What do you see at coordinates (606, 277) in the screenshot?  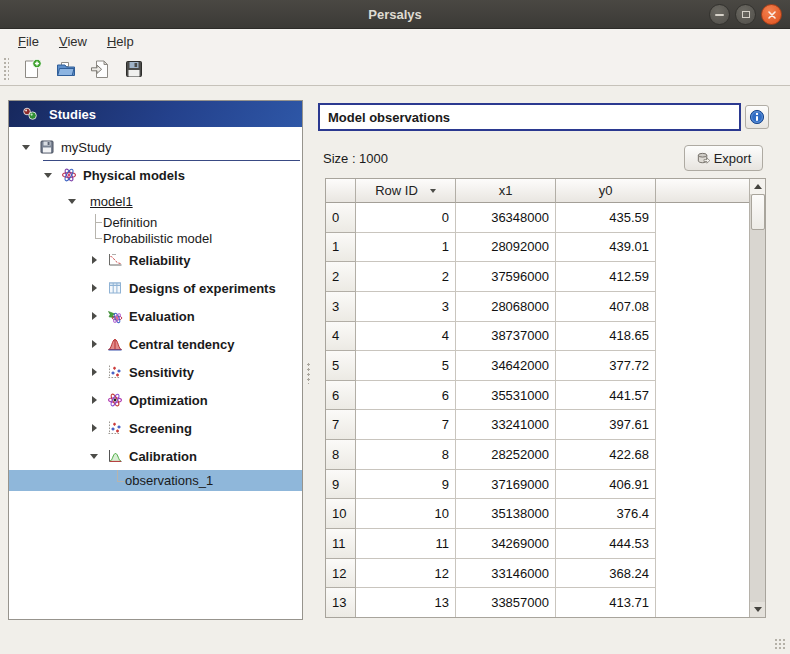 I see `table-cell: 412.59` at bounding box center [606, 277].